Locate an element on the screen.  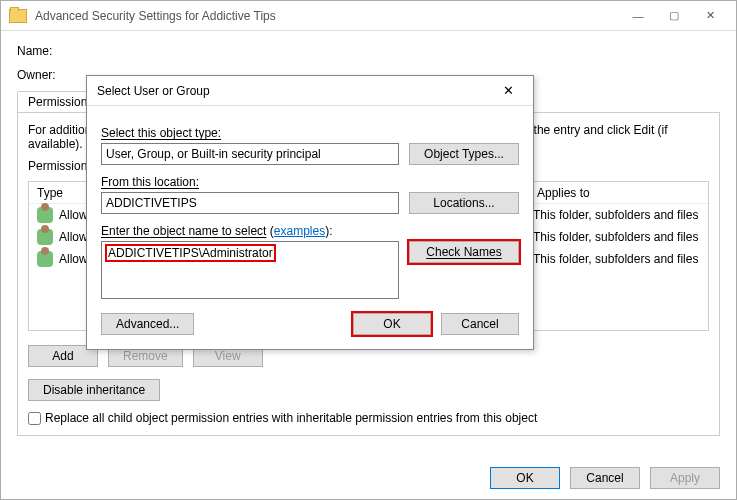
dialog-titlebar: Select User or Group ✕ is located at coordinates (310, 91).